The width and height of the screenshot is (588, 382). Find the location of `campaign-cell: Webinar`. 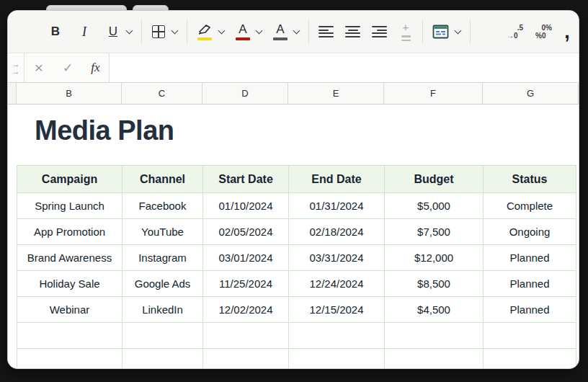

campaign-cell: Webinar is located at coordinates (70, 310).